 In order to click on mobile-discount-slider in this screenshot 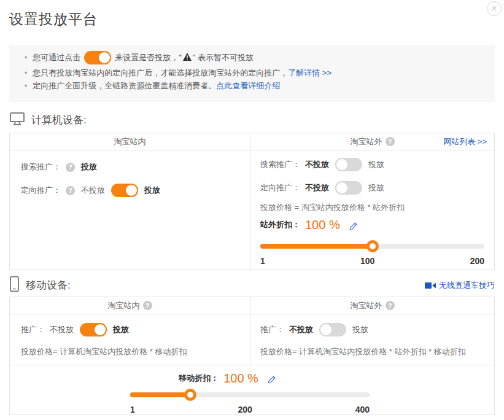, I will do `click(250, 395)`.